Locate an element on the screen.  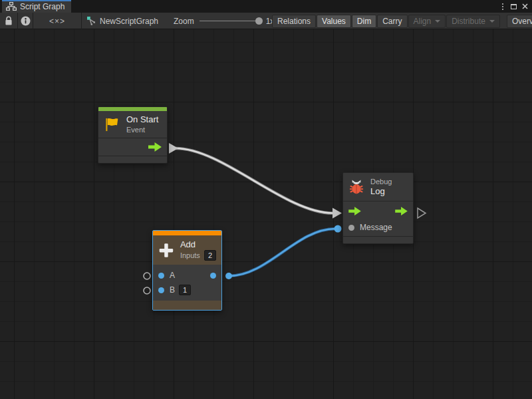
carry-button: Carry is located at coordinates (392, 21).